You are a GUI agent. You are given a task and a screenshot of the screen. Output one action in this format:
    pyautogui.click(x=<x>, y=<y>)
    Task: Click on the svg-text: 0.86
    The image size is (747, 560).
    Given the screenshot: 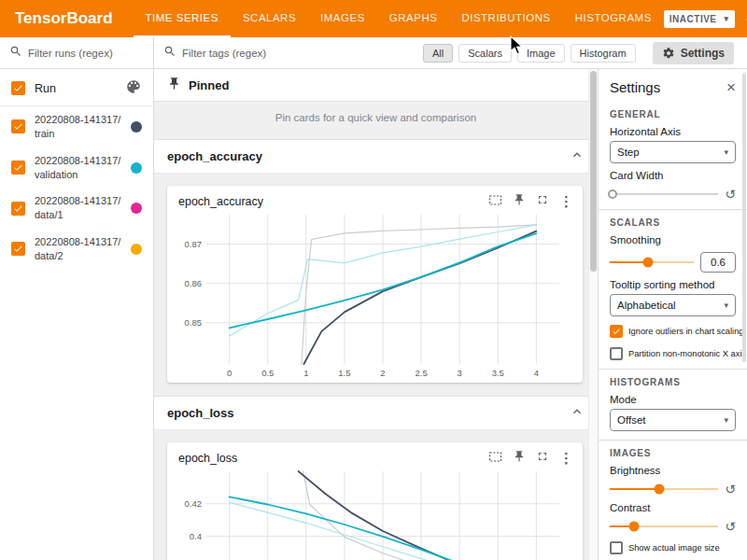 What is the action you would take?
    pyautogui.click(x=194, y=284)
    